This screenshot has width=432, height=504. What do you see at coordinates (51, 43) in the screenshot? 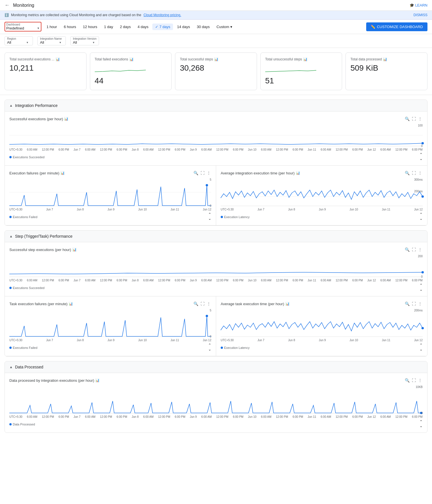
I see `integration-name-select: All` at bounding box center [51, 43].